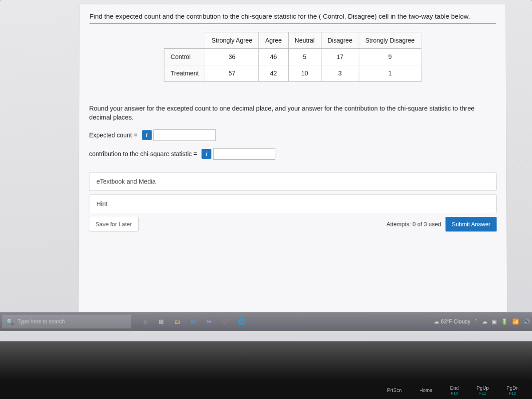  What do you see at coordinates (456, 321) in the screenshot?
I see `weather-text: 63°F Cloudy` at bounding box center [456, 321].